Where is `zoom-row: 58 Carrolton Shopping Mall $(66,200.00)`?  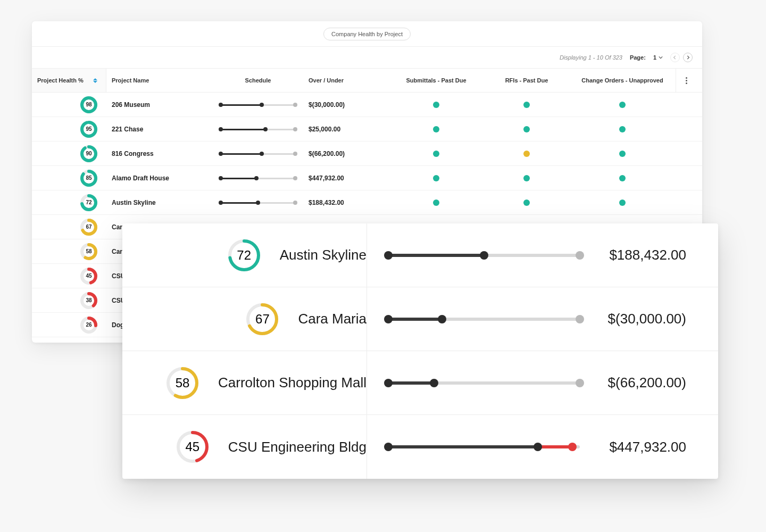
zoom-row: 58 Carrolton Shopping Mall $(66,200.00) is located at coordinates (420, 383).